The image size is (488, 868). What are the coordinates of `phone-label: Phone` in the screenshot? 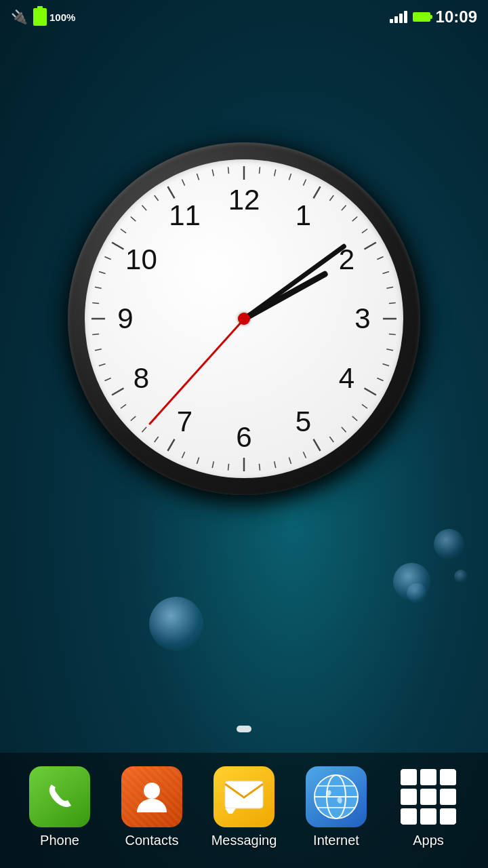 It's located at (60, 841).